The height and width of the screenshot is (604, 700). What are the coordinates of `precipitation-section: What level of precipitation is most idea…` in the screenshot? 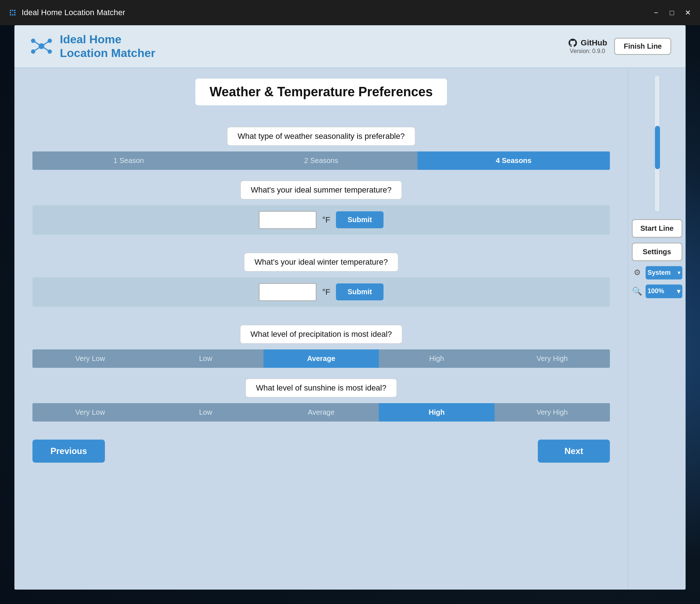 It's located at (321, 346).